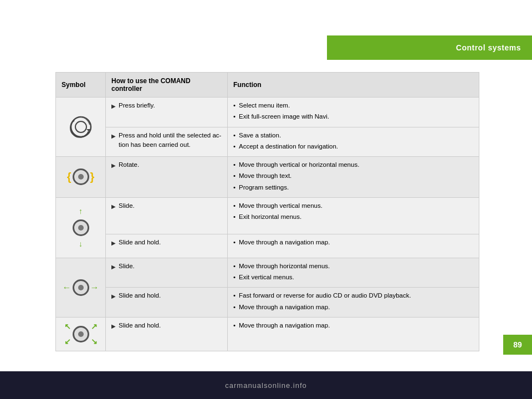 This screenshot has width=532, height=399. I want to click on symbol-cell-rotate: { }, so click(81, 177).